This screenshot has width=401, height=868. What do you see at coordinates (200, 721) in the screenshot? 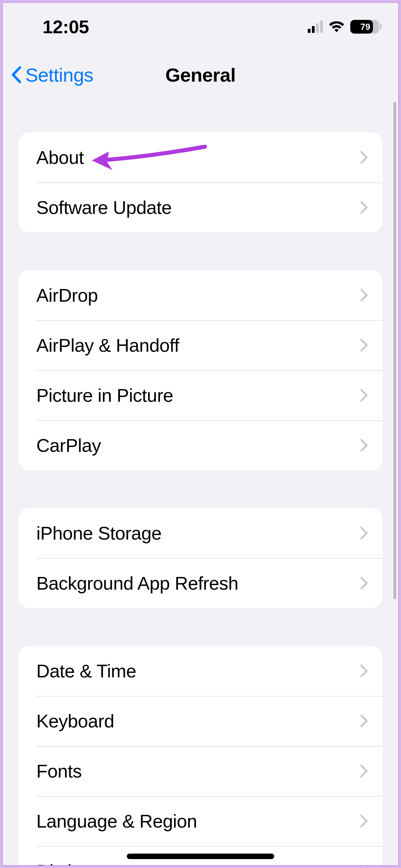
I see `row-keyboard: Keyboard` at bounding box center [200, 721].